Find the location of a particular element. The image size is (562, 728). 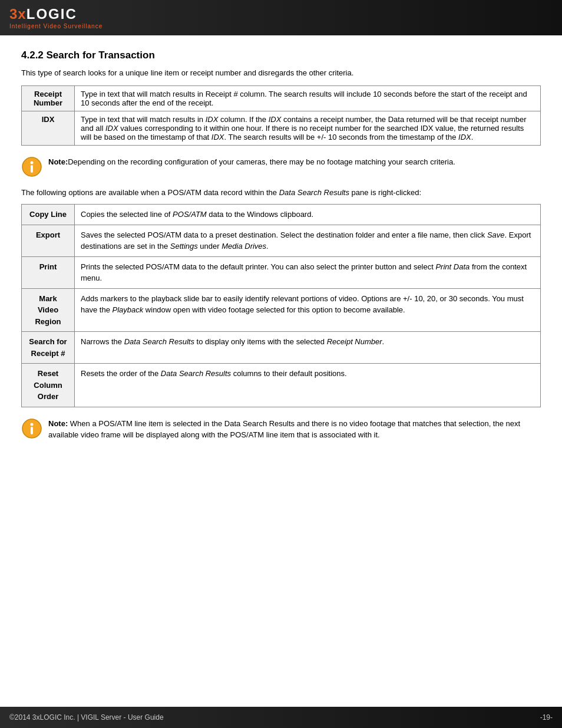

logo-tagline: Intelligent Video Surveillance is located at coordinates (56, 26).